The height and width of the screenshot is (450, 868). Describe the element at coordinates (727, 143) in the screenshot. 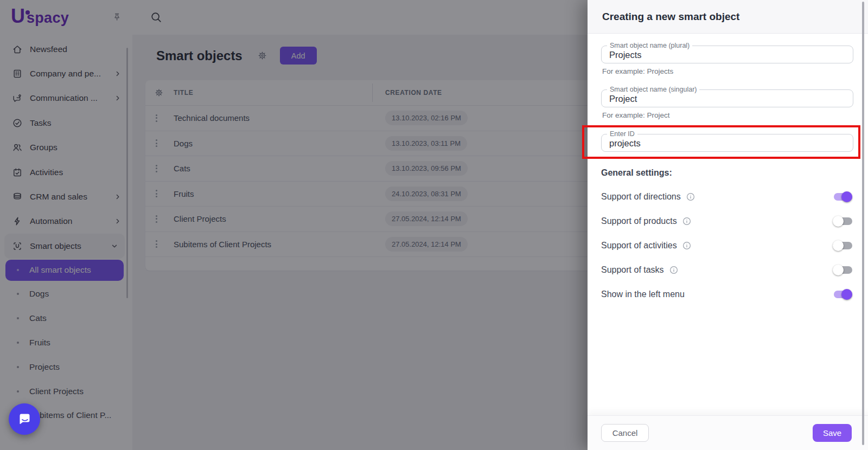

I see `enter-id-input` at that location.